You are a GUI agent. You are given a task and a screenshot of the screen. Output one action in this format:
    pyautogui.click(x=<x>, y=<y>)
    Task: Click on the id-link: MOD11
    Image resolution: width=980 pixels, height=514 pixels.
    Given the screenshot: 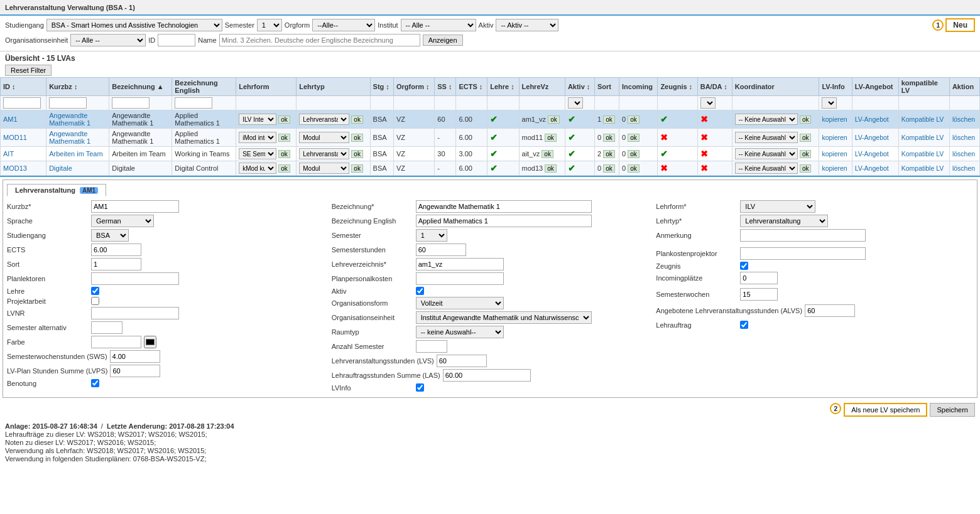 What is the action you would take?
    pyautogui.click(x=15, y=137)
    